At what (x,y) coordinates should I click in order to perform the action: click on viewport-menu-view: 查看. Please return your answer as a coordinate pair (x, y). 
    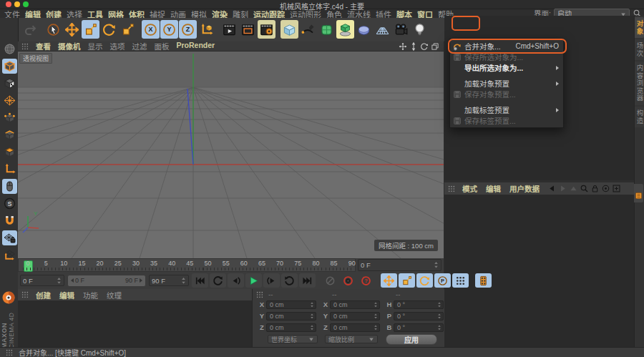
    Looking at the image, I should click on (43, 46).